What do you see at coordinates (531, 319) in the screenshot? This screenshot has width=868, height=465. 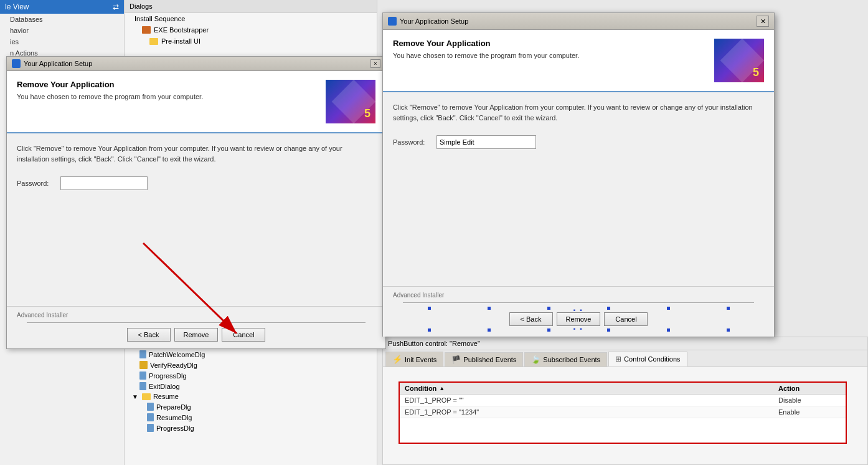 I see `dialog-front-back-button: < Back` at bounding box center [531, 319].